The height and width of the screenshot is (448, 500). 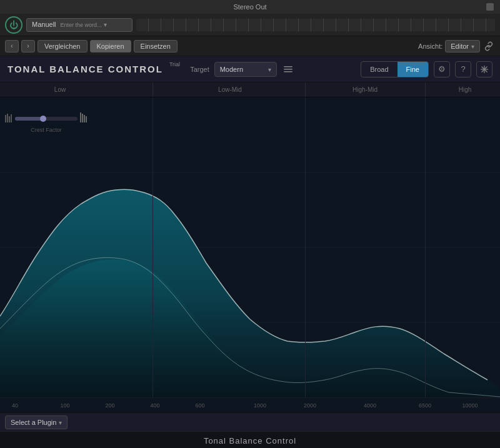 I want to click on broad-fine-group: Broad Fine, so click(x=395, y=69).